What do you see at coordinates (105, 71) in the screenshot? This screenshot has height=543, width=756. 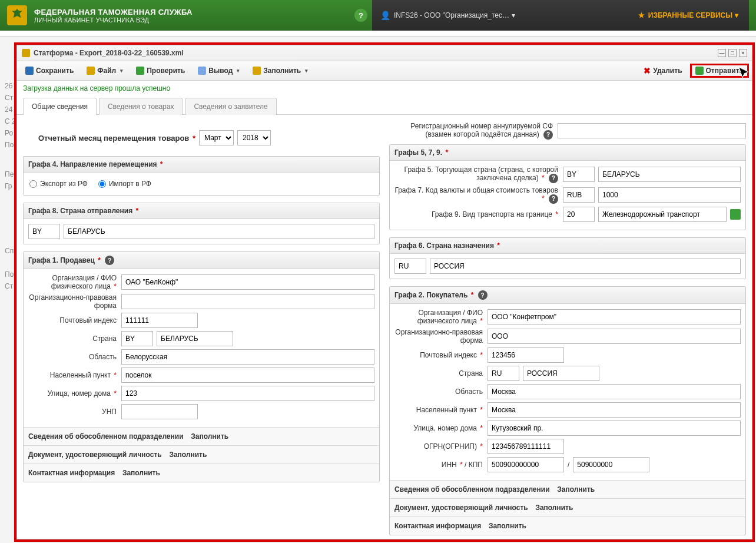 I see `file-button: Файл` at bounding box center [105, 71].